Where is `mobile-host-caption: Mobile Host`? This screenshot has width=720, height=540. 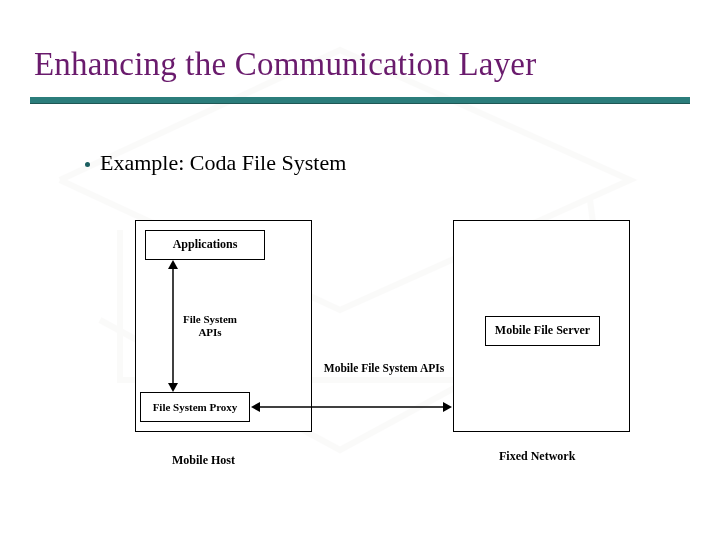 mobile-host-caption: Mobile Host is located at coordinates (204, 460).